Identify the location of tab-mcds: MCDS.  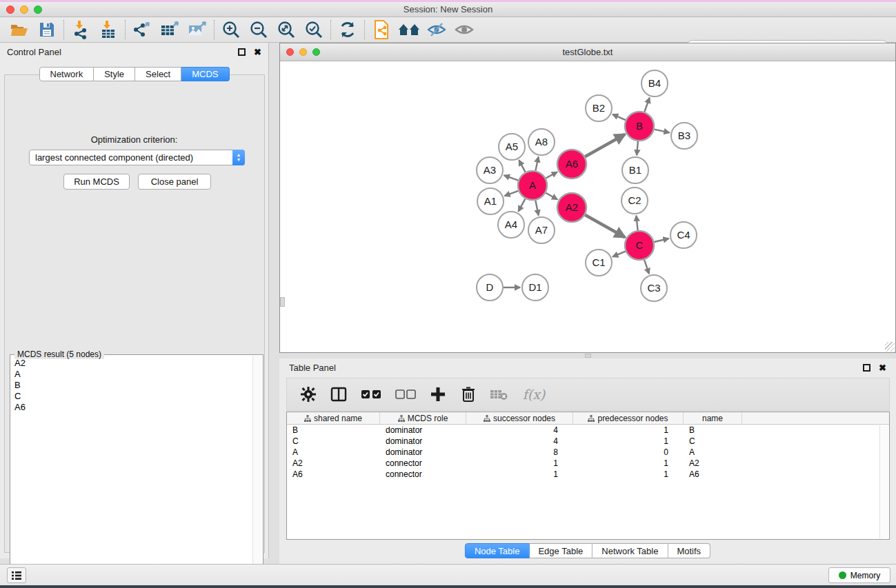
(206, 74).